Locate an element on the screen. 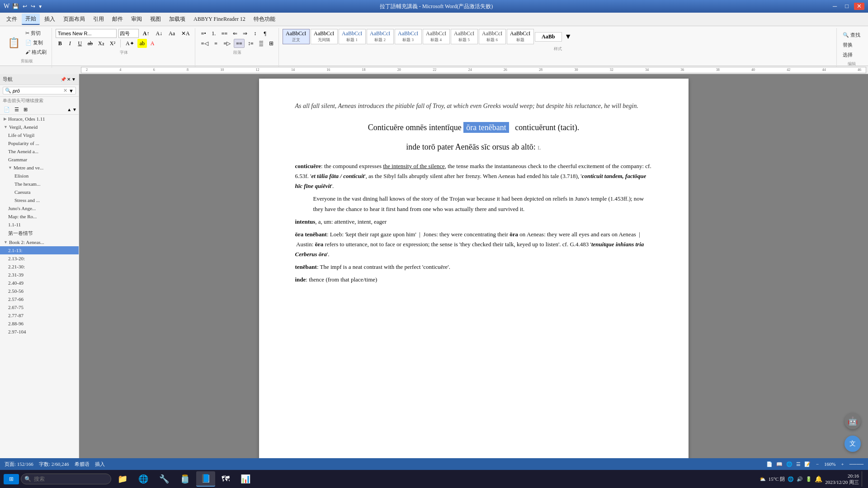  tree-item-map: Map: the Ro... is located at coordinates (39, 216).